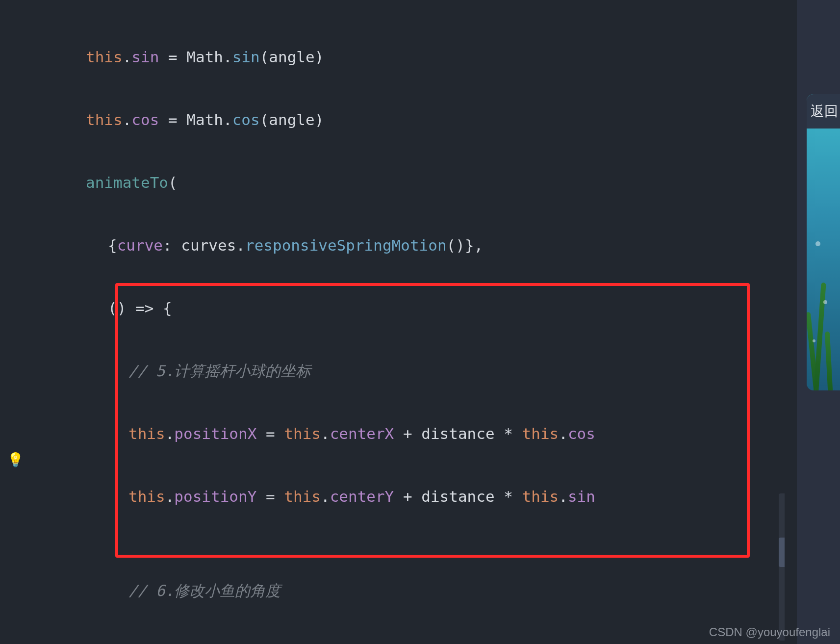 The width and height of the screenshot is (840, 644). What do you see at coordinates (220, 371) in the screenshot?
I see `comment-step5: // 5.计算摇杆小球的坐标` at bounding box center [220, 371].